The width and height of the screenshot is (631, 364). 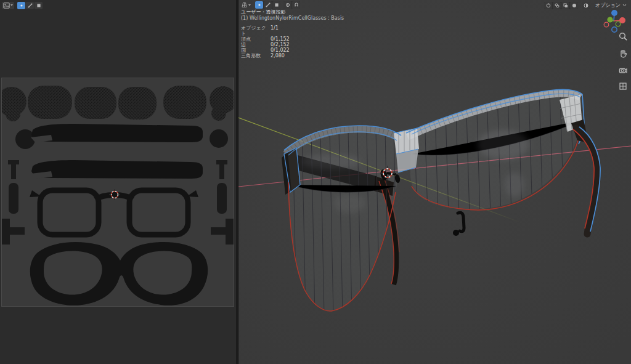 I want to click on proportional-editing-icon, so click(x=288, y=5).